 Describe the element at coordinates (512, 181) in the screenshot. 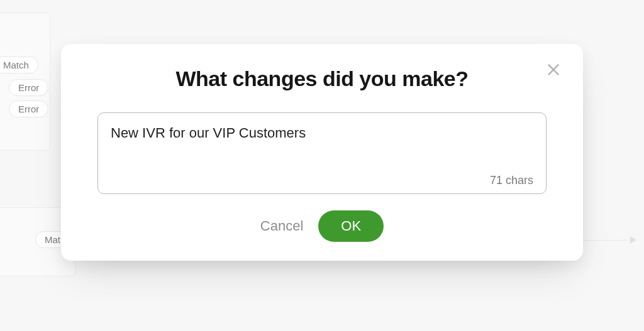

I see `char-counter: 71 chars` at that location.